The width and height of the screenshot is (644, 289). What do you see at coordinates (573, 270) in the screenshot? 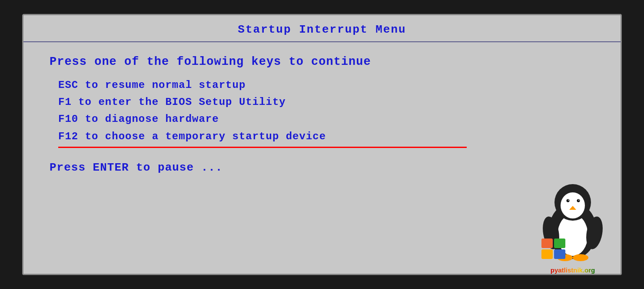
I see `site-watermark: pyatlistnik.org` at bounding box center [573, 270].